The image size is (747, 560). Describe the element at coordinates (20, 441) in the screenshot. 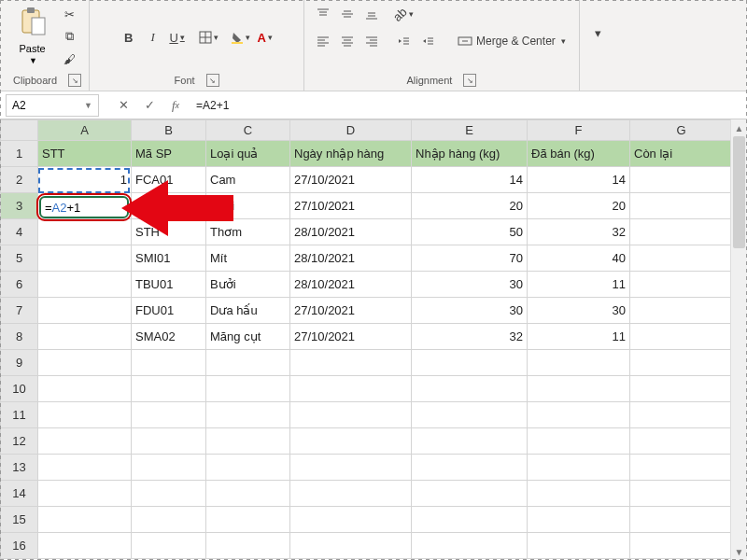

I see `row-header-12: 12` at that location.